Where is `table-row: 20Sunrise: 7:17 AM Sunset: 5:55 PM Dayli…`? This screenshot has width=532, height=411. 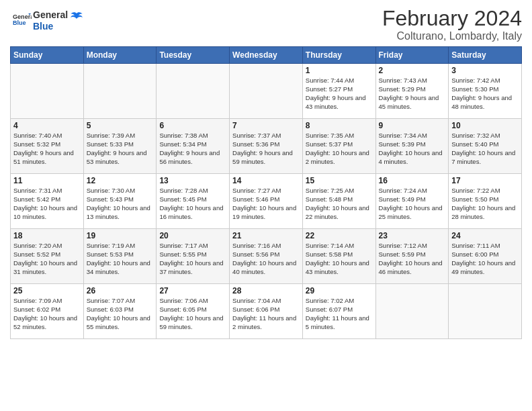 table-row: 20Sunrise: 7:17 AM Sunset: 5:55 PM Dayli… is located at coordinates (193, 257).